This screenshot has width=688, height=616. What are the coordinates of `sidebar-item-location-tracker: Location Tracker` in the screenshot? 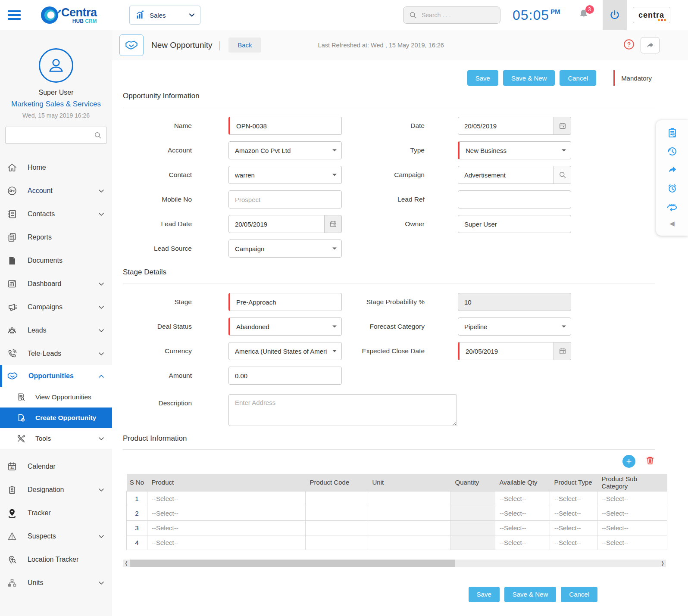 It's located at (56, 560).